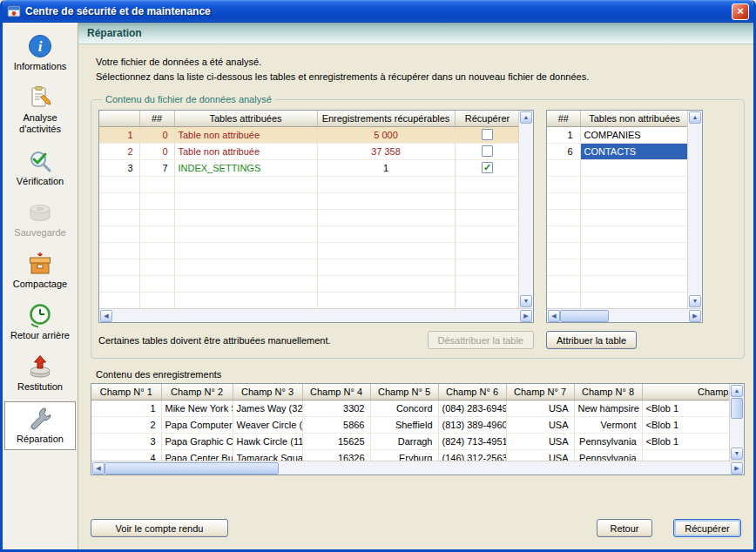 The height and width of the screenshot is (552, 756). What do you see at coordinates (40, 374) in the screenshot?
I see `sidebar-item-restitution: Restitution` at bounding box center [40, 374].